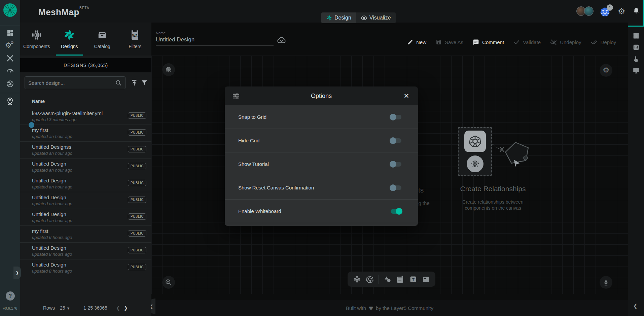 The height and width of the screenshot is (316, 644). Describe the element at coordinates (86, 234) in the screenshot. I see `design-row: my firstupdated 6 hours agoPUBLIC` at that location.